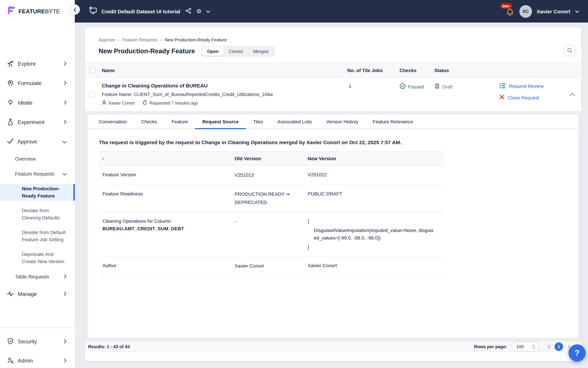 The image size is (588, 368). Describe the element at coordinates (525, 347) in the screenshot. I see `rows-per-page-select: 100` at that location.